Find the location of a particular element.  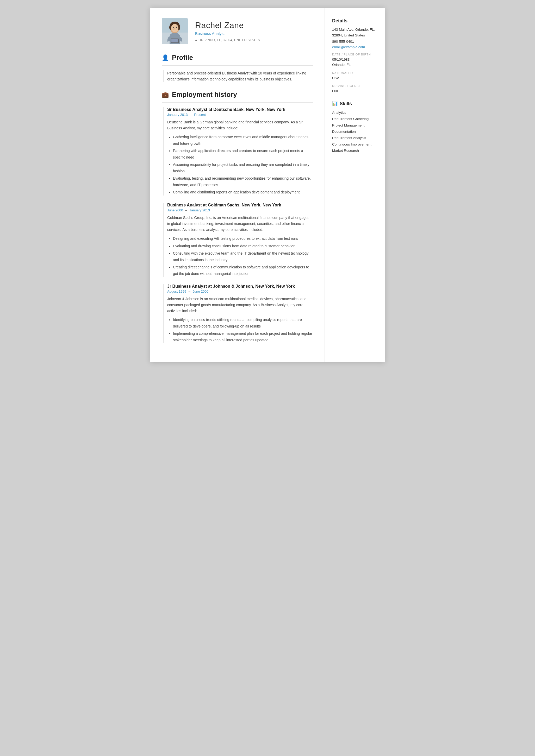

job-bullet-1-1: Evaluating and drawing conclusions from … is located at coordinates (243, 246).